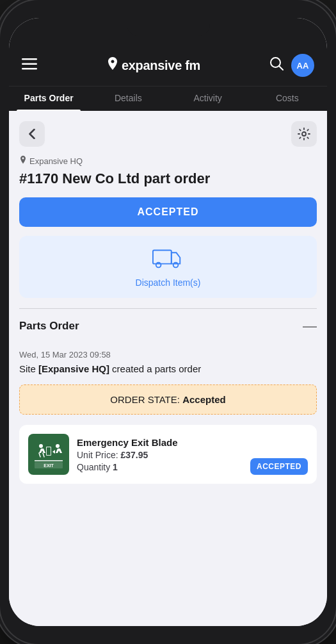 This screenshot has height=644, width=336. I want to click on user-avatar: AA, so click(303, 65).